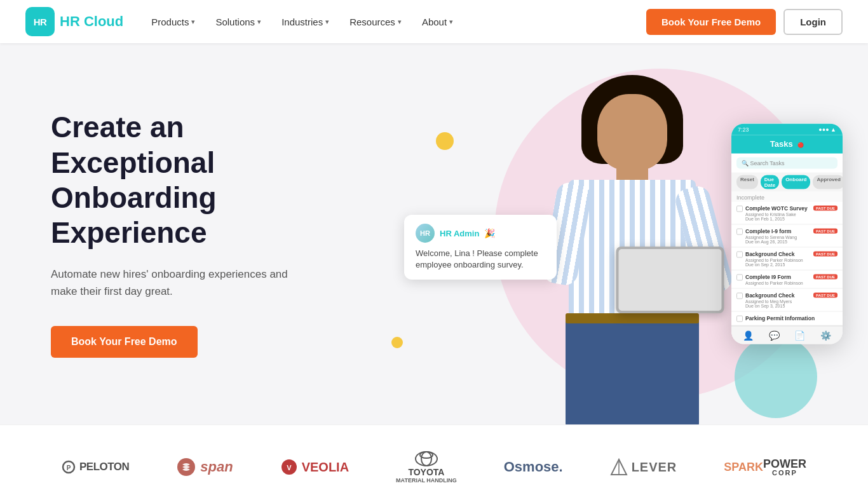 The height and width of the screenshot is (488, 868). I want to click on chat-message: Welcome, Lina ! Please complete employee…, so click(480, 259).